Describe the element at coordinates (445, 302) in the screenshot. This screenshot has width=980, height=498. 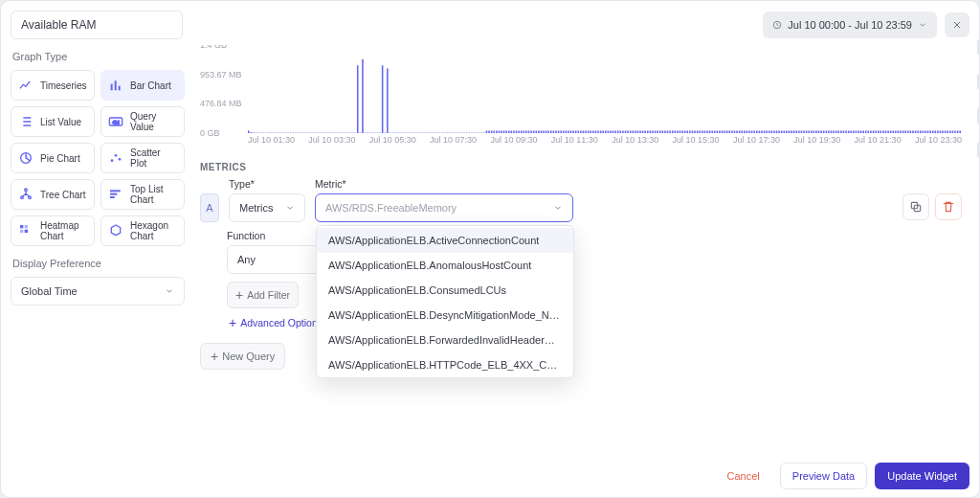
I see `metric-dropdown-panel: AWS/ApplicationELB.ActiveConnectionCount…` at that location.